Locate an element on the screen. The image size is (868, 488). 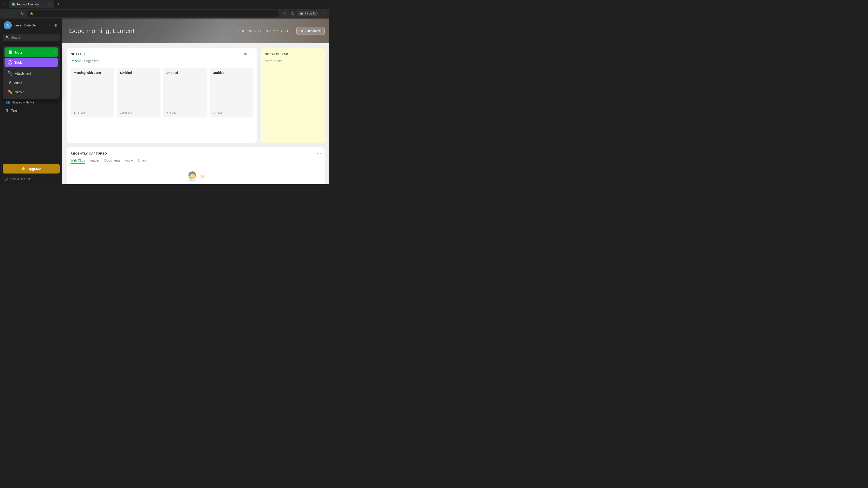
avatar: 🐘 is located at coordinates (8, 25).